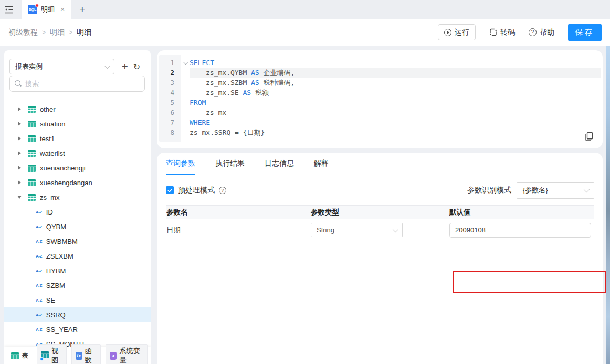 Image resolution: width=610 pixels, height=364 pixels. What do you see at coordinates (380, 83) in the screenshot?
I see `code-line: 3 zs_mx.SZBM AS 税种编码,` at bounding box center [380, 83].